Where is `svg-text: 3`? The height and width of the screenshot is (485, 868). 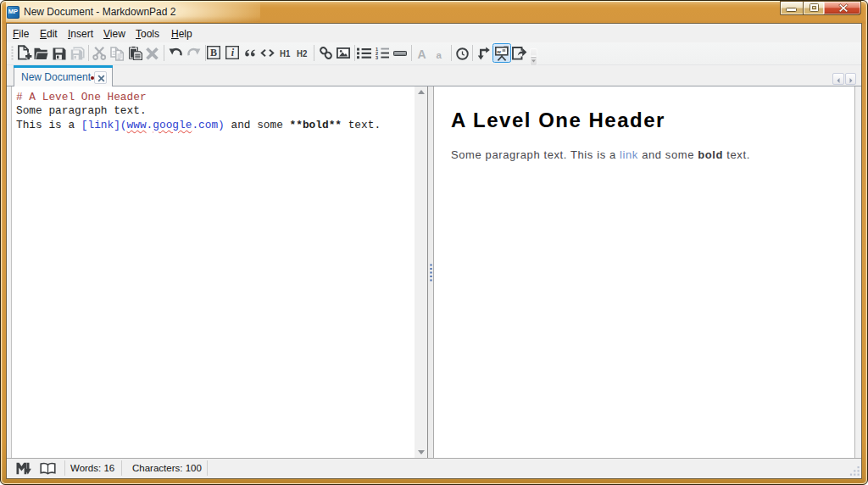
svg-text: 3 is located at coordinates (376, 58).